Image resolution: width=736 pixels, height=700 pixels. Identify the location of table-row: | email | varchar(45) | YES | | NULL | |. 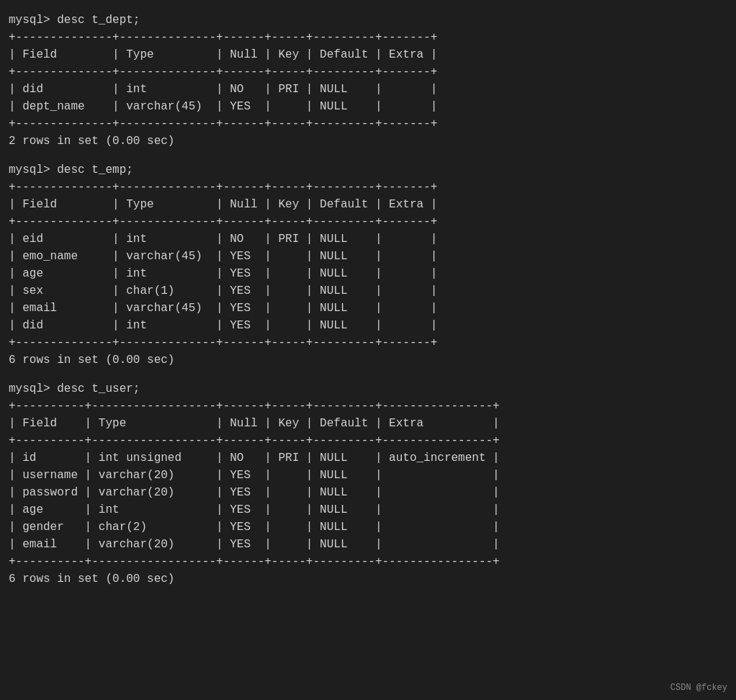
(368, 308).